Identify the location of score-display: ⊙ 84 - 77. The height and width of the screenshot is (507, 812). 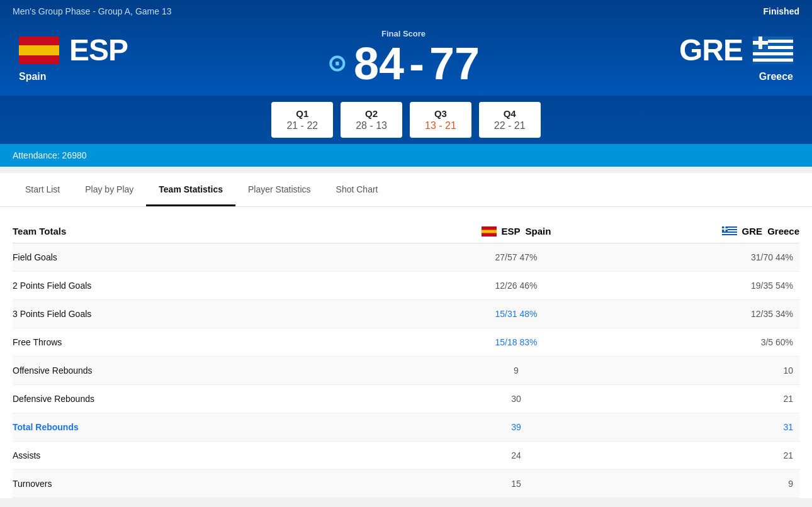
(403, 64).